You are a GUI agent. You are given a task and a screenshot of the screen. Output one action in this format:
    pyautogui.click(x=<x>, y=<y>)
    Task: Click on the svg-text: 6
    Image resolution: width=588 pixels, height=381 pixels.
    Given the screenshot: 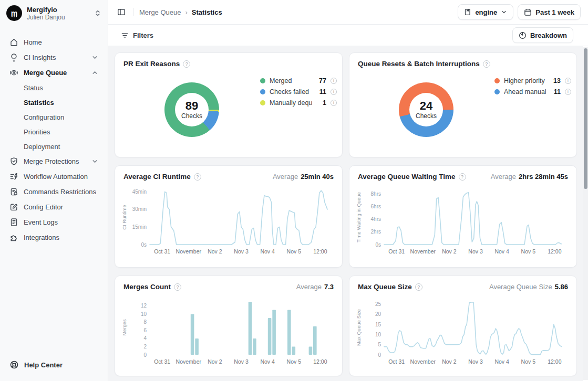 What is the action you would take?
    pyautogui.click(x=145, y=331)
    